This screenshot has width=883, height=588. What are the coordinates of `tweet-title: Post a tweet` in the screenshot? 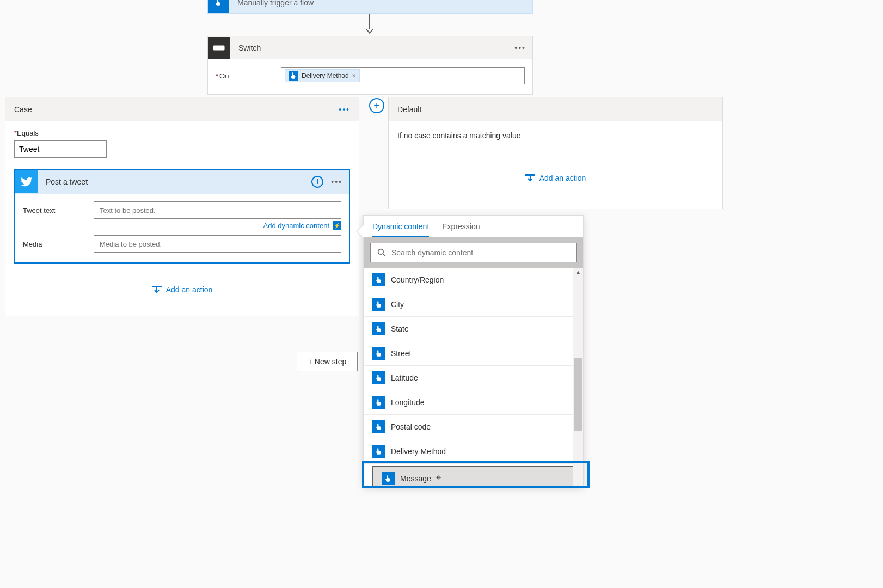 It's located at (175, 182).